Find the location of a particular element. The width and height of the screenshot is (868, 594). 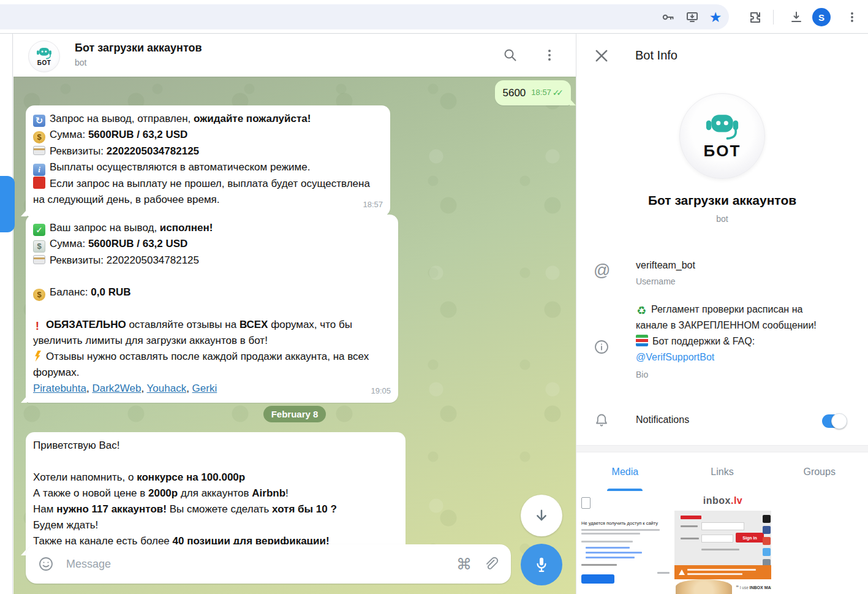

message-line: $Баланс: 0,0 RUB is located at coordinates (212, 293).